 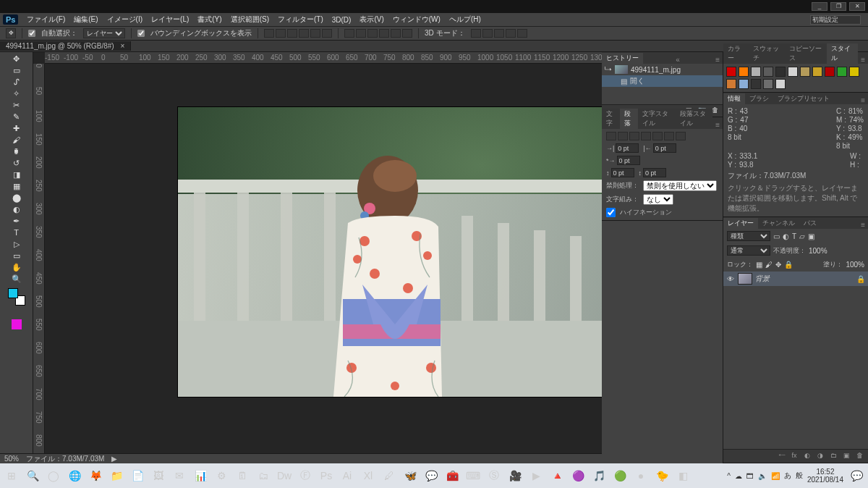 What do you see at coordinates (557, 476) in the screenshot?
I see `taskbar-app: 🔺` at bounding box center [557, 476].